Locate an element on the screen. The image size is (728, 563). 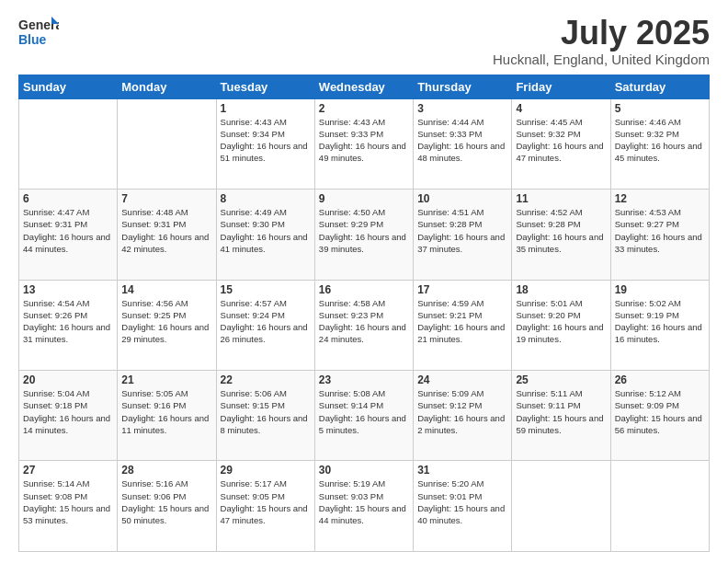
weekday-header: Monday is located at coordinates (167, 86).